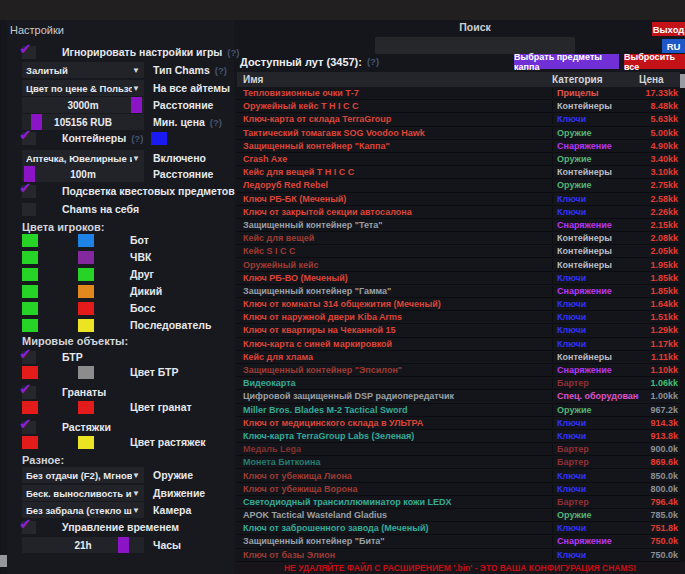 The image size is (685, 574). I want to click on table-row: ВидеокартаБартер1.06kk, so click(459, 384).